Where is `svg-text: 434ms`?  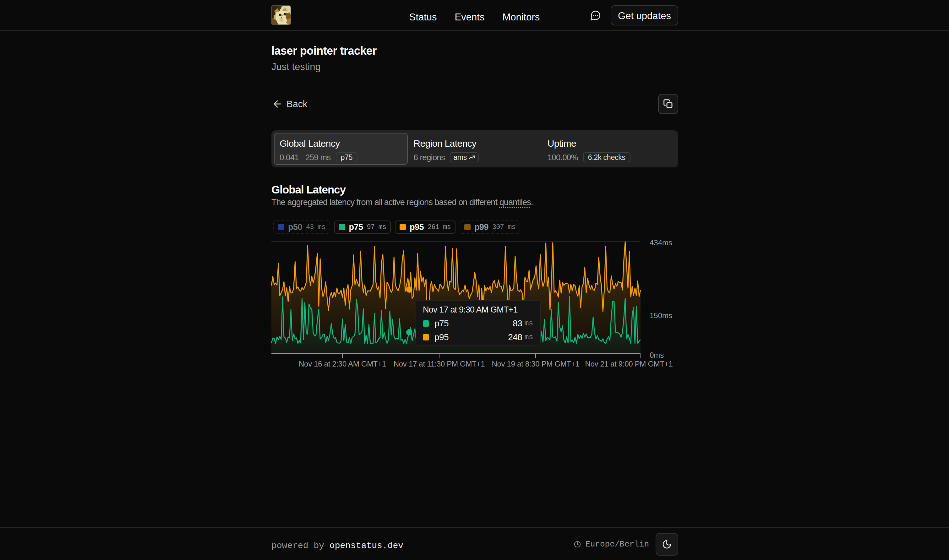 svg-text: 434ms is located at coordinates (661, 243).